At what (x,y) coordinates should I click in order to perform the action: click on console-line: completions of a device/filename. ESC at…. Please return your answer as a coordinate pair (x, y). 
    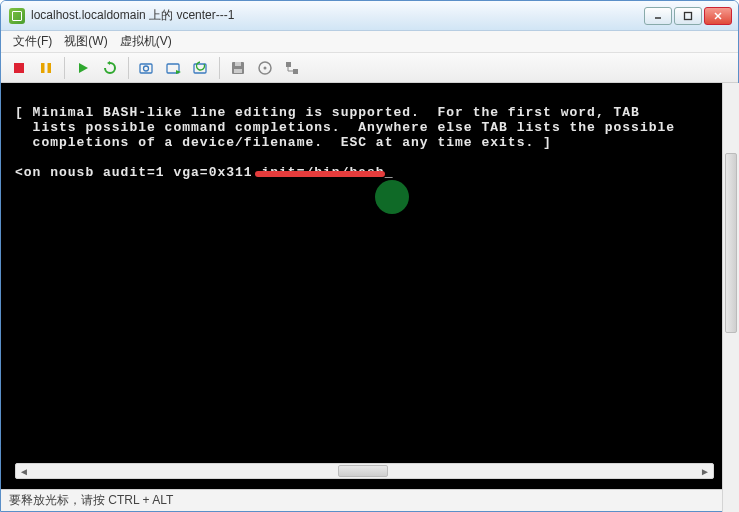
    Looking at the image, I should click on (284, 142).